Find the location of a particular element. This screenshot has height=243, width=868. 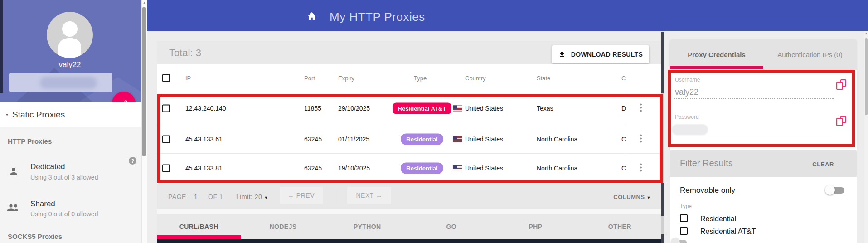

limit-dropdown: Limit: 20▼ is located at coordinates (252, 197).